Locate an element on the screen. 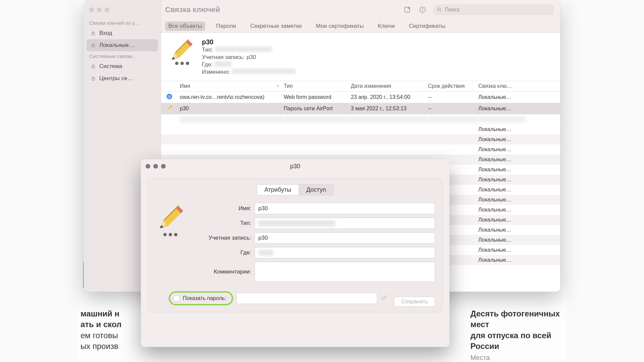  sidebar-item: Система is located at coordinates (122, 66).